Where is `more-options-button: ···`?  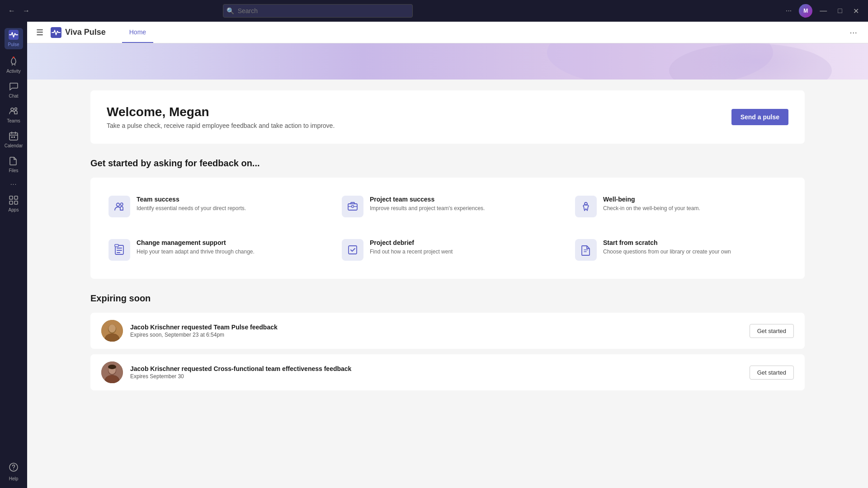
more-options-button: ··· is located at coordinates (788, 11).